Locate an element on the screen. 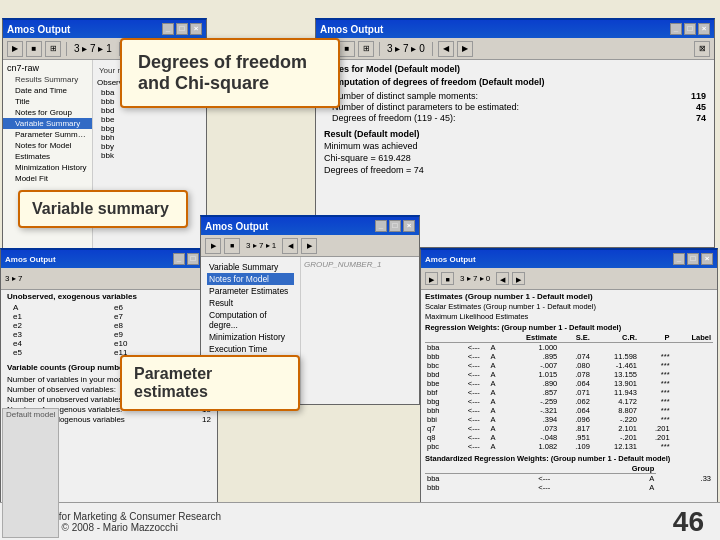  page-number: 46 is located at coordinates (688, 522).